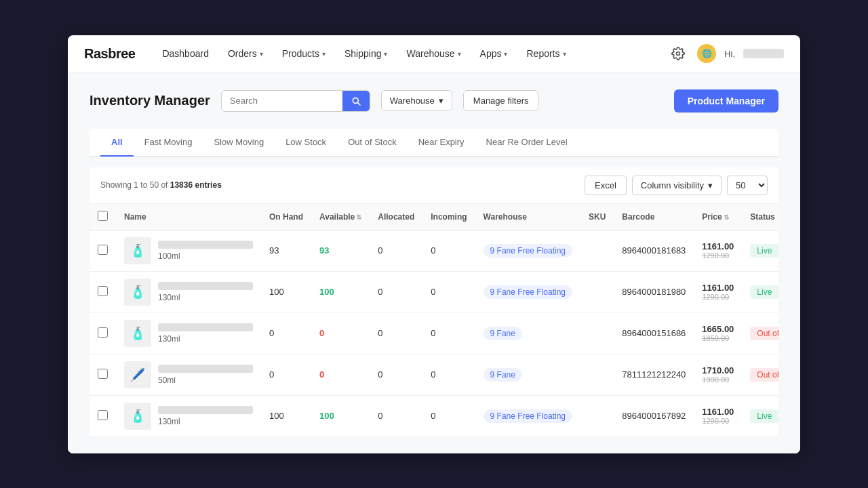 Image resolution: width=868 pixels, height=488 pixels. I want to click on tab-low-stock: Low Stock, so click(306, 142).